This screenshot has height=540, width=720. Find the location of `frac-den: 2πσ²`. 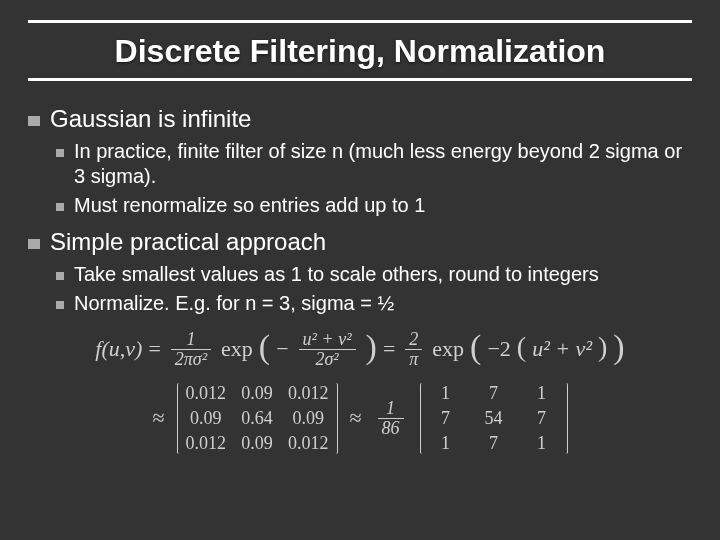

frac-den: 2πσ² is located at coordinates (191, 360).